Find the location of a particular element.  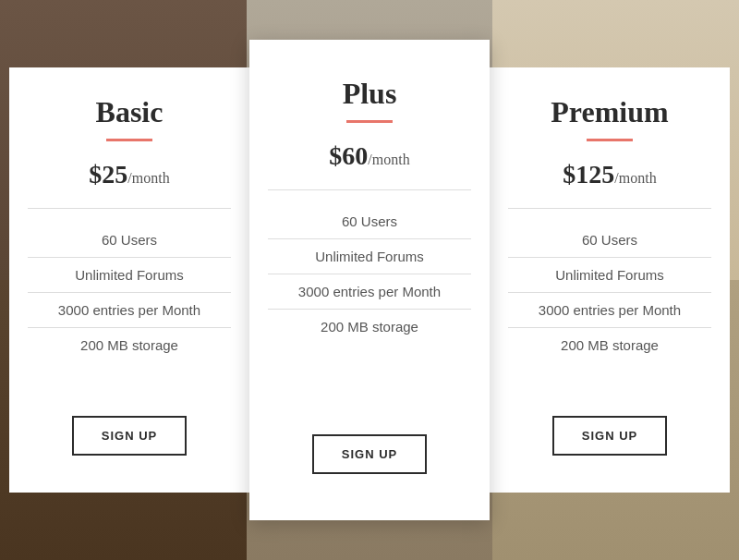

plus-feature-forums: Unlimited Forums is located at coordinates (370, 257).